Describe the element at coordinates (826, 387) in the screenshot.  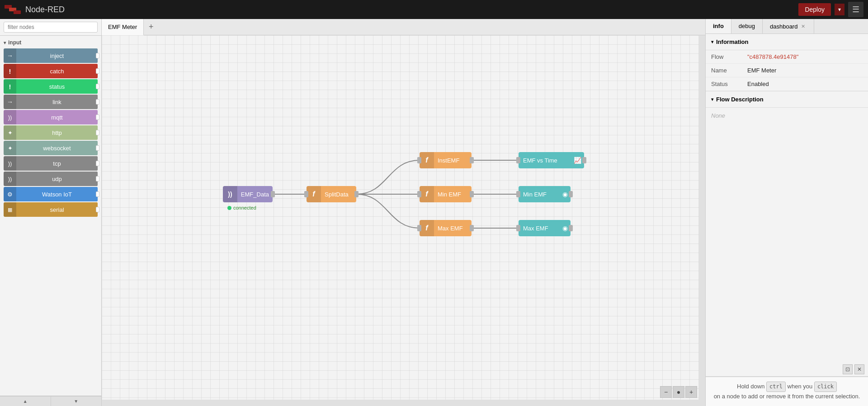
I see `hint-key-click: click` at that location.